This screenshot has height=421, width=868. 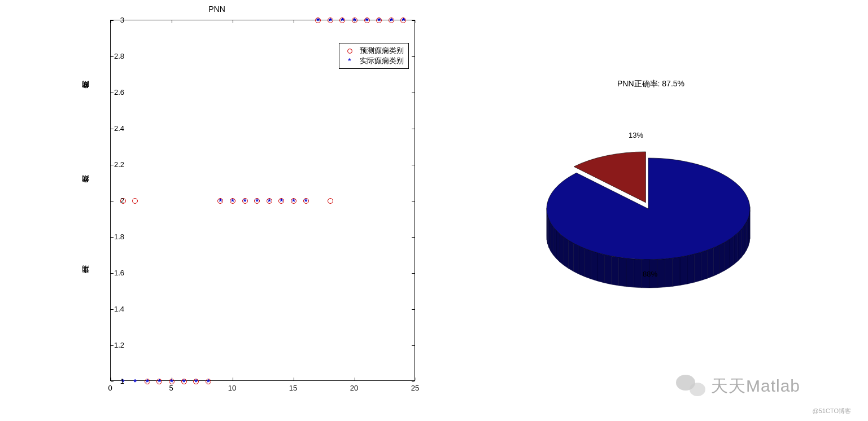 I want to click on x-tick: 5, so click(x=171, y=388).